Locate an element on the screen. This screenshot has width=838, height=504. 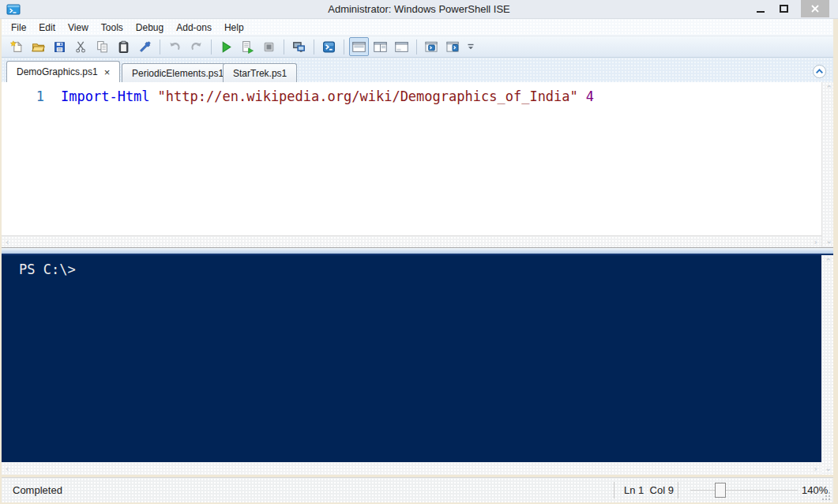
undo-button is located at coordinates (175, 47).